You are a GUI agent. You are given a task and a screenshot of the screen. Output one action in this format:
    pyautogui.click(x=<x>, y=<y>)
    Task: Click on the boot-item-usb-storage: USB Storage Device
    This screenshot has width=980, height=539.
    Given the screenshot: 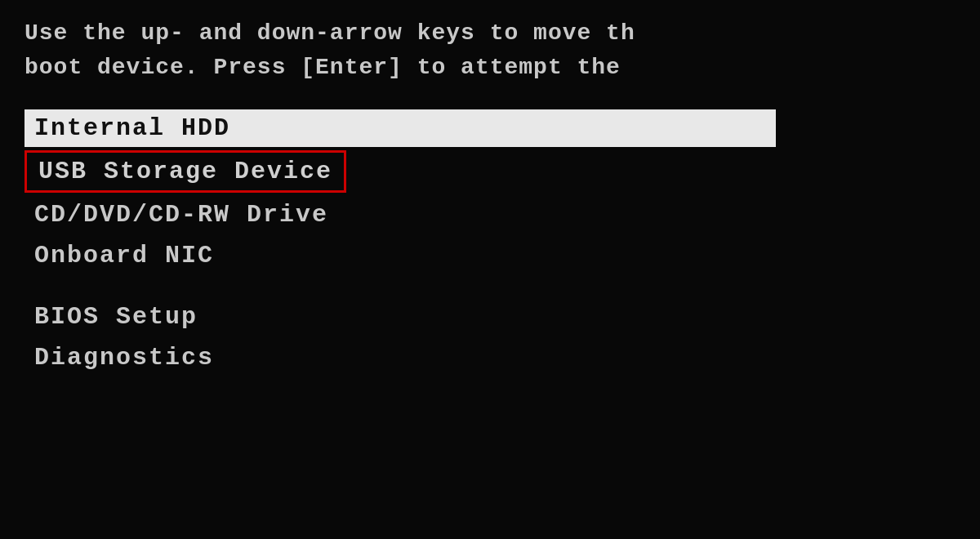 What is the action you would take?
    pyautogui.click(x=185, y=172)
    